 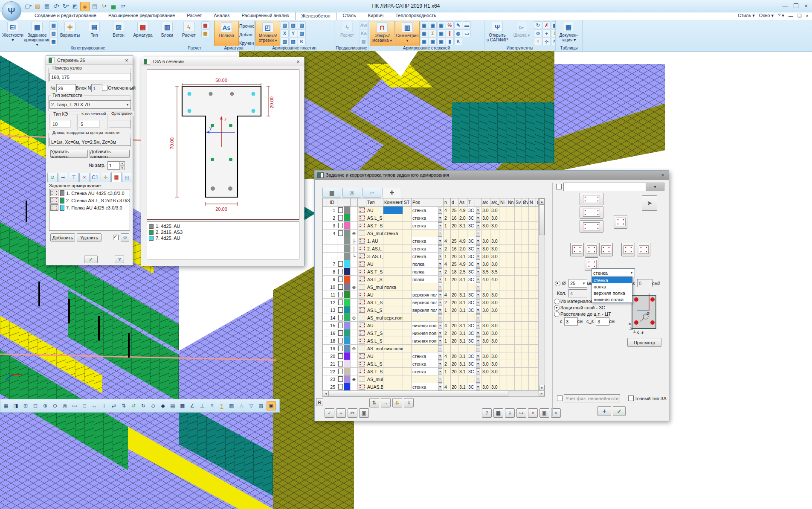 I want to click on eraser-tab-icon: ▱, so click(x=372, y=193).